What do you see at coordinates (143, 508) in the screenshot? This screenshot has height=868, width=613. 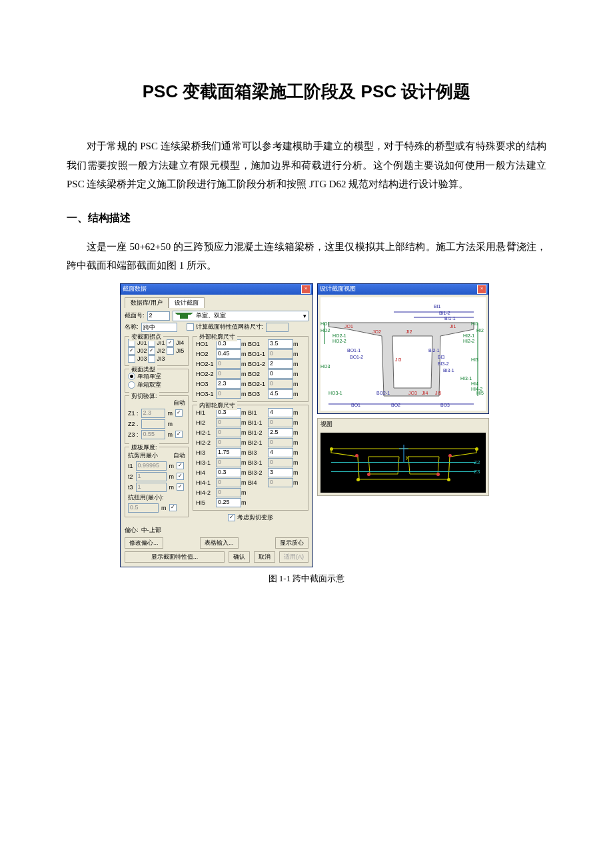 I see `tor-input: 0.5` at bounding box center [143, 508].